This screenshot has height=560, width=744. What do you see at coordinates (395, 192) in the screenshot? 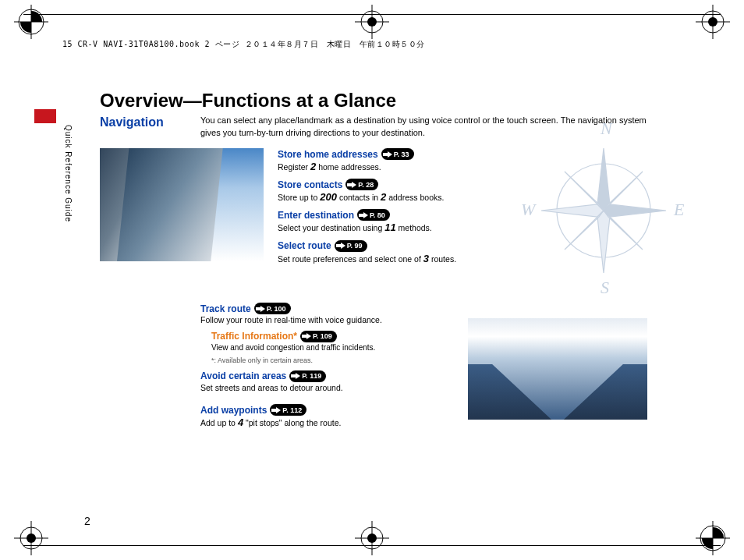
I see `feature-store-contacts: Store contacts P. 28 Store up to 200 con…` at bounding box center [395, 192].